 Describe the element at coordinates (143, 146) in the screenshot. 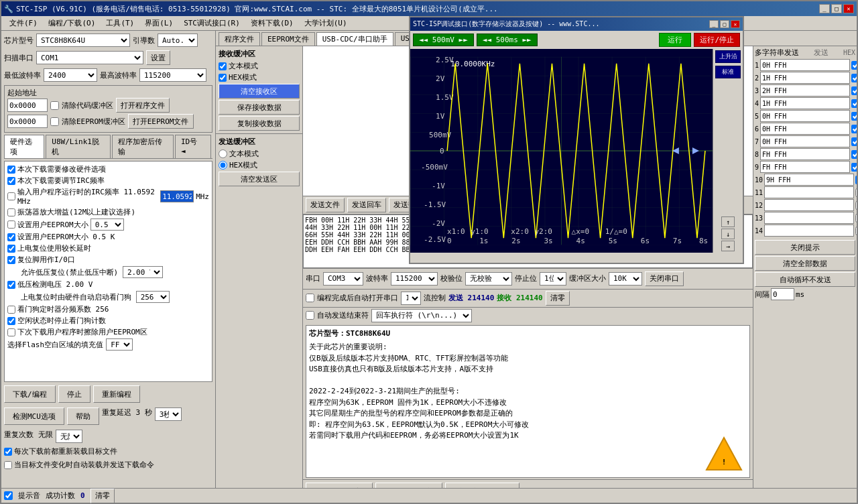

I see `tab-encrypt: 程序加密后传输` at that location.